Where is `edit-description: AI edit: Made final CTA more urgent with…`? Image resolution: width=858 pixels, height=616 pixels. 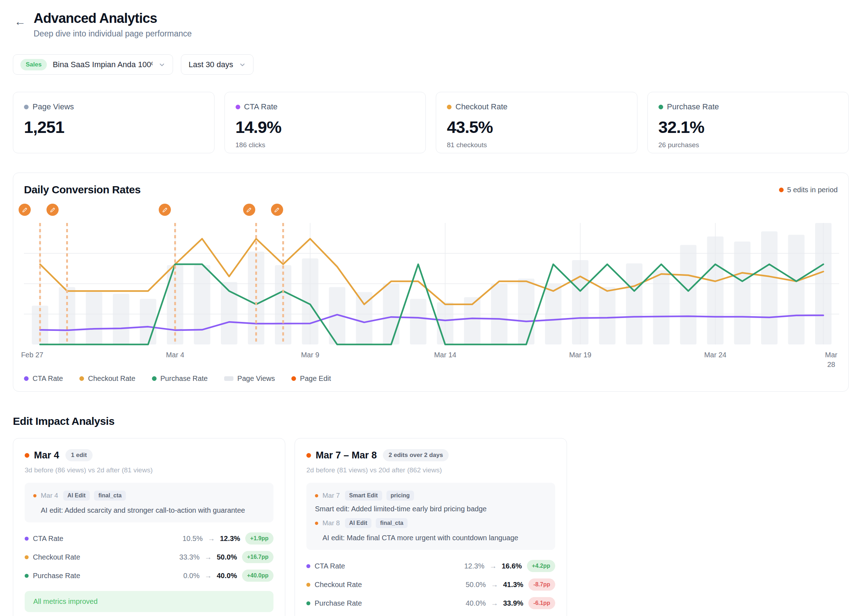 edit-description: AI edit: Made final CTA more urgent with… is located at coordinates (431, 538).